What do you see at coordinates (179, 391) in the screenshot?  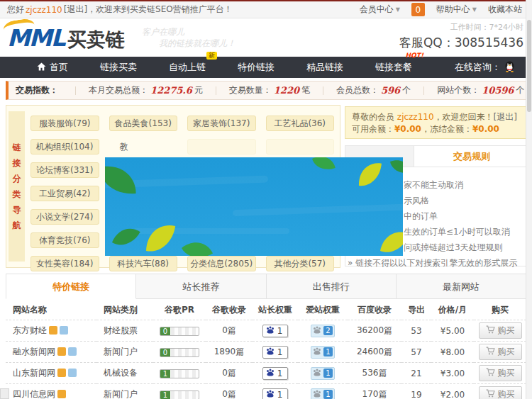 I see `cell-google-pr: 1` at bounding box center [179, 391].